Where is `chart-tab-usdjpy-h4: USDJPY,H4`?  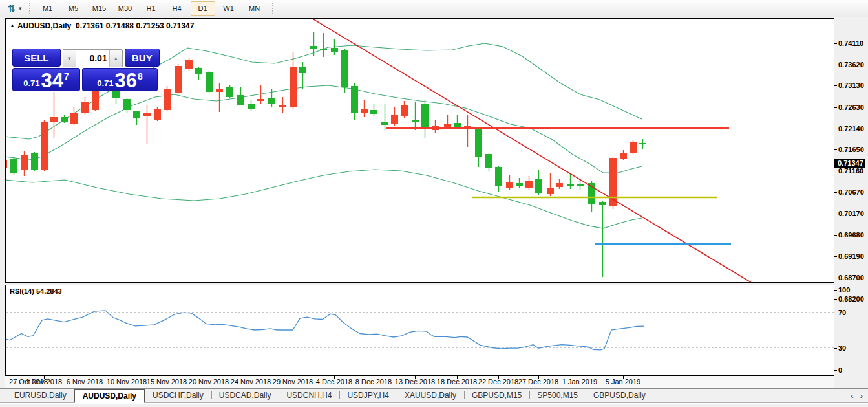
chart-tab-usdjpy-h4: USDJPY,H4 is located at coordinates (368, 395).